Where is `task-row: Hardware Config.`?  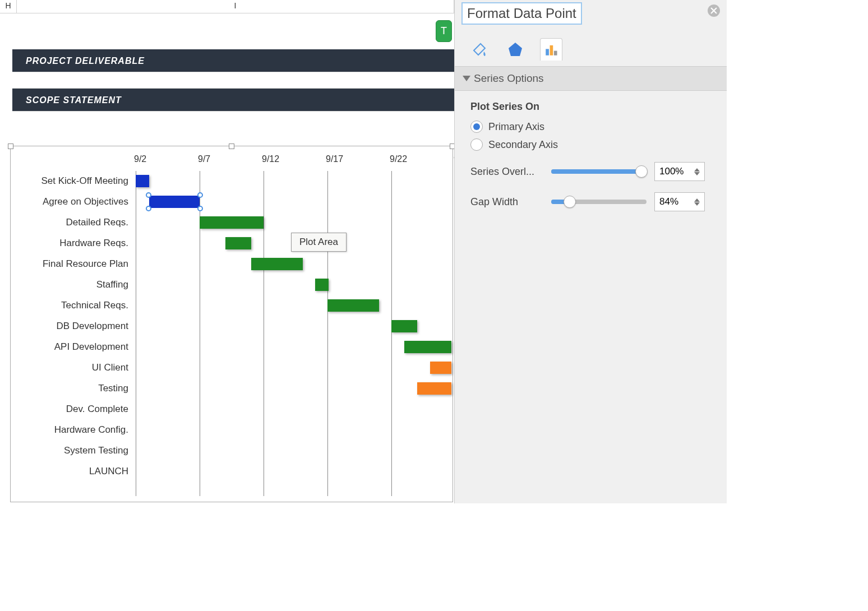 task-row: Hardware Config. is located at coordinates (233, 431).